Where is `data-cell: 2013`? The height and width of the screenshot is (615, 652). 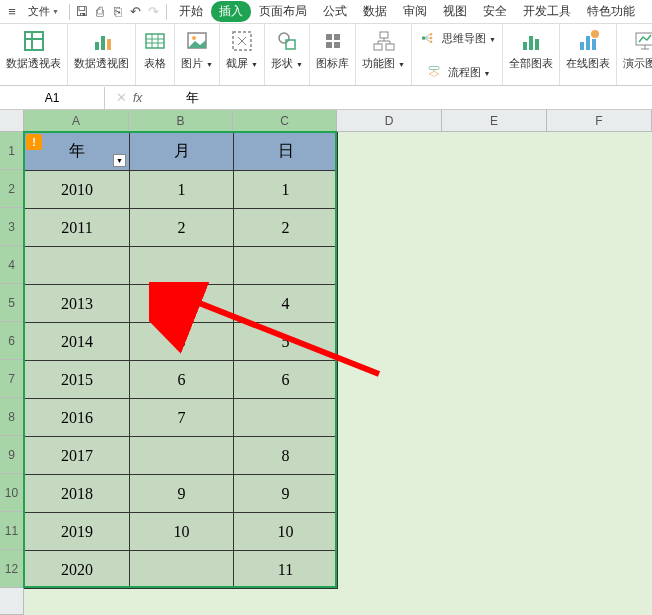
data-cell: 2013 is located at coordinates (78, 304).